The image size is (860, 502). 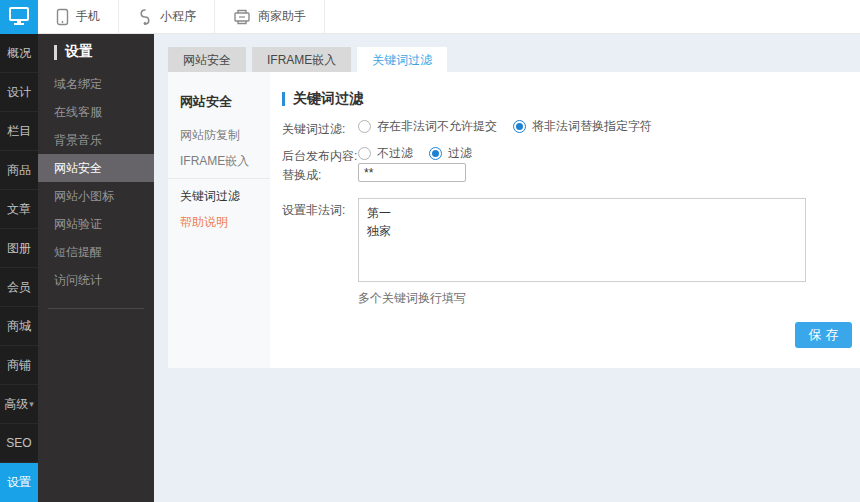 What do you see at coordinates (437, 126) in the screenshot?
I see `radio-label: 存在非法词不允许提交` at bounding box center [437, 126].